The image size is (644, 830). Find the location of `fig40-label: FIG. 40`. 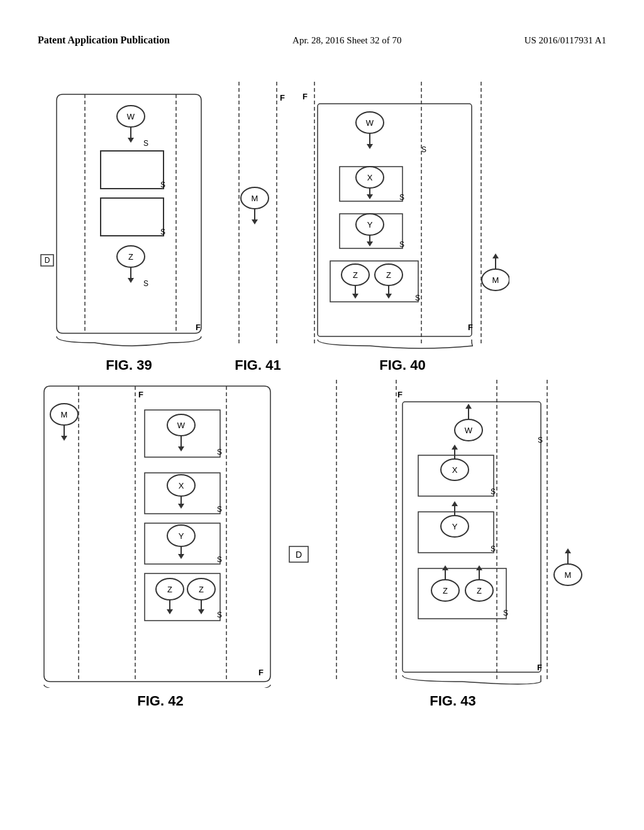

fig40-label: FIG. 40 is located at coordinates (402, 365).